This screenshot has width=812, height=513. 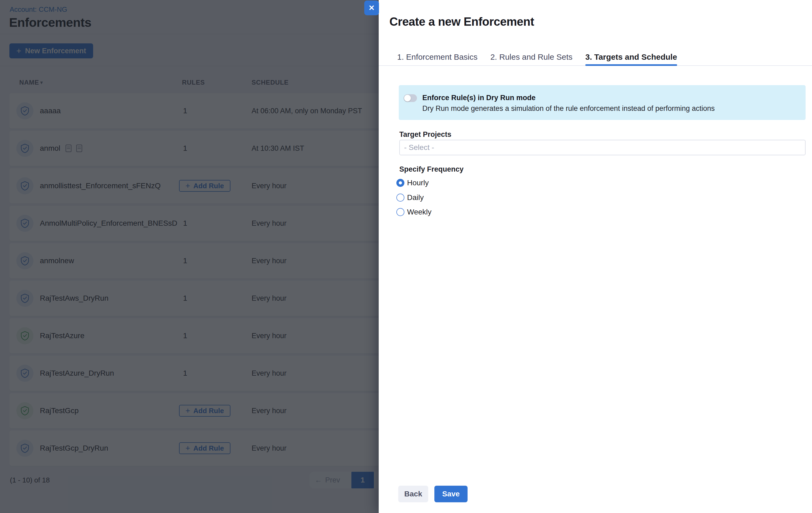 What do you see at coordinates (602, 103) in the screenshot?
I see `dry-run-banner: Enforce Rule(s) in Dry Run mode Dry Run …` at bounding box center [602, 103].